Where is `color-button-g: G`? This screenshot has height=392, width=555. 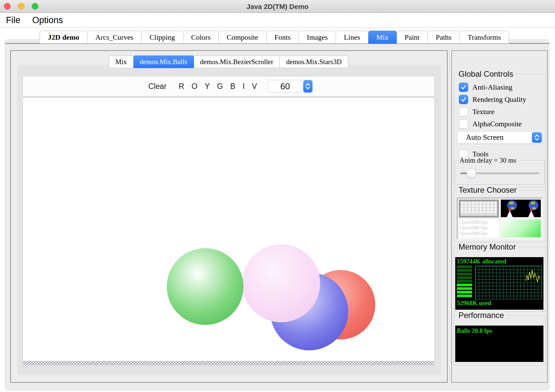 color-button-g: G is located at coordinates (220, 87).